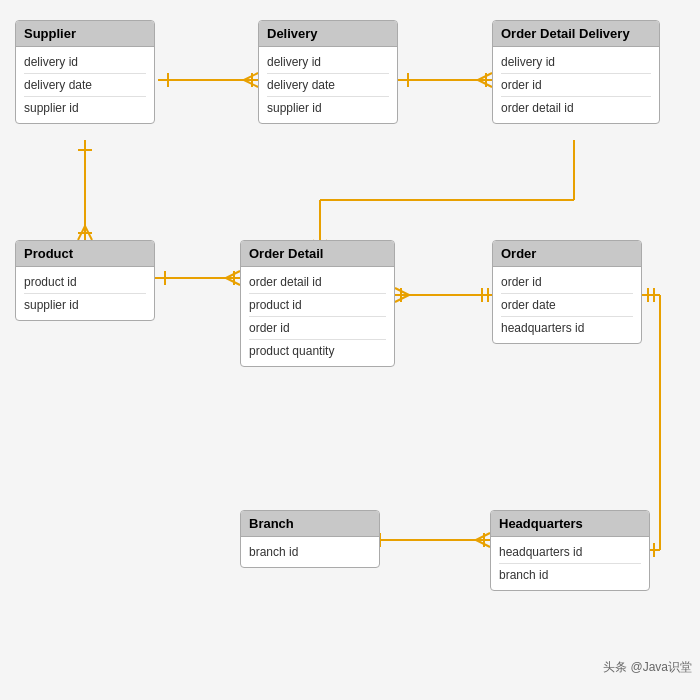 Image resolution: width=700 pixels, height=700 pixels. Describe the element at coordinates (85, 254) in the screenshot. I see `entity-product-header: Product` at that location.